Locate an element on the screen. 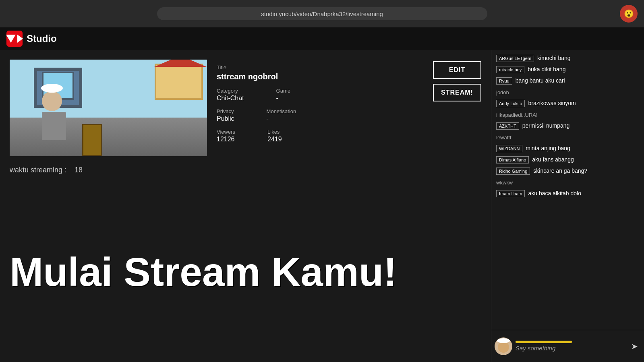 The height and width of the screenshot is (362, 644). chat-message-4: Andy Lukitobrazikowas sinyom is located at coordinates (568, 103).